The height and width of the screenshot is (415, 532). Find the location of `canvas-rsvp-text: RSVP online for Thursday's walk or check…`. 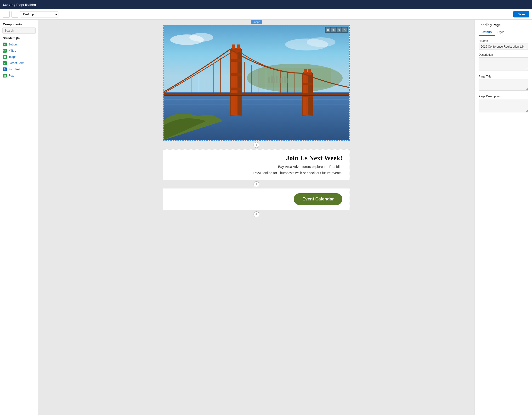

canvas-rsvp-text: RSVP online for Thursday's walk or check… is located at coordinates (256, 173).